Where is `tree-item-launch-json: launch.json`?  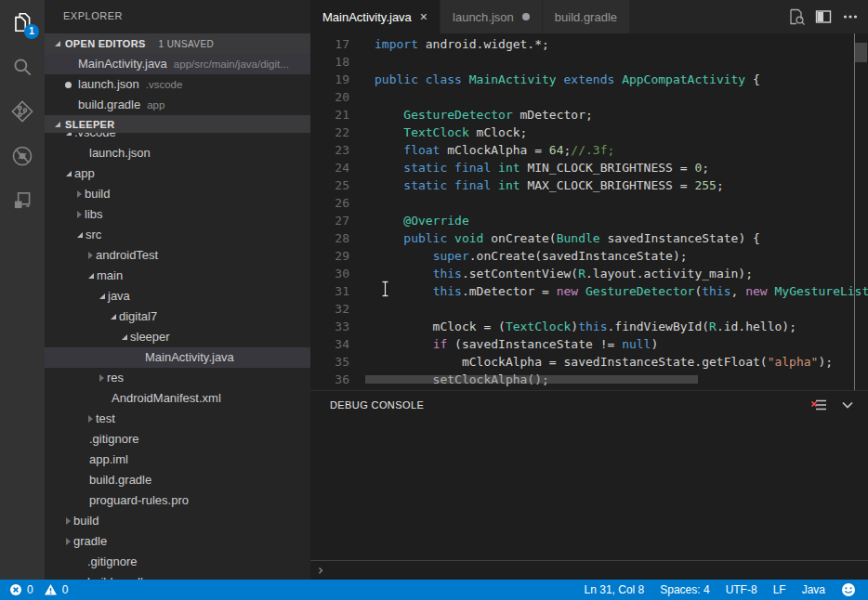
tree-item-launch-json: launch.json is located at coordinates (178, 153).